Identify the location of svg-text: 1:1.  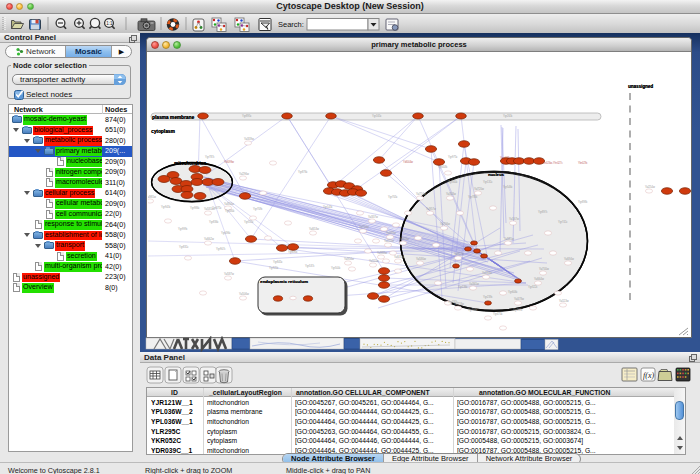
(110, 24).